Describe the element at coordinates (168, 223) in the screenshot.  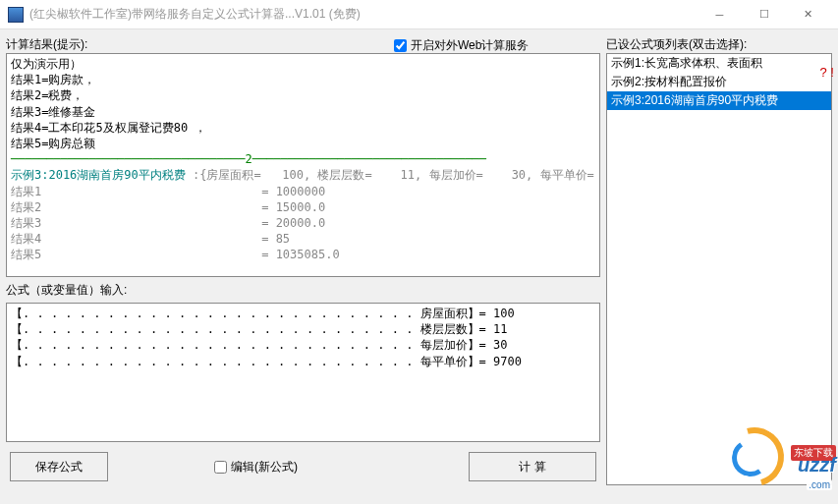
I see `result-3: 结果3 = 20000.0` at that location.